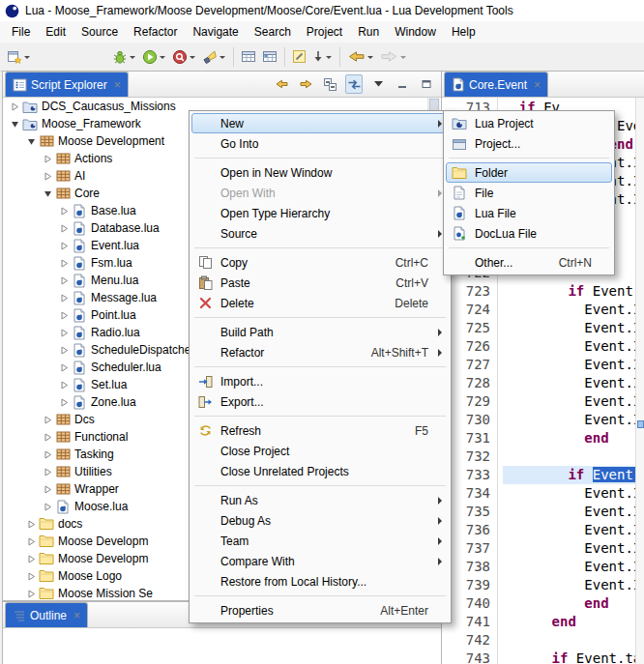 The image size is (644, 664). I want to click on view-menu-button, so click(378, 84).